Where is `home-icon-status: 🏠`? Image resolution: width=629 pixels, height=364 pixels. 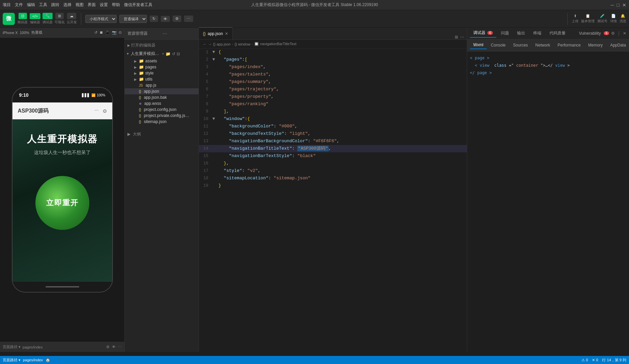 home-icon-status: 🏠 is located at coordinates (48, 360).